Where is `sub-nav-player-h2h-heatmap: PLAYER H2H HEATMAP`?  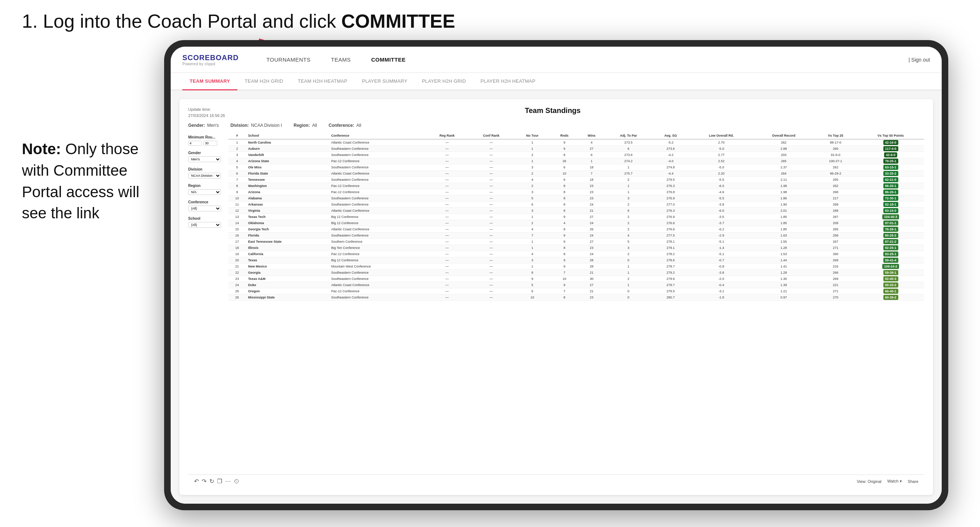
sub-nav-player-h2h-heatmap: PLAYER H2H HEATMAP is located at coordinates (508, 82).